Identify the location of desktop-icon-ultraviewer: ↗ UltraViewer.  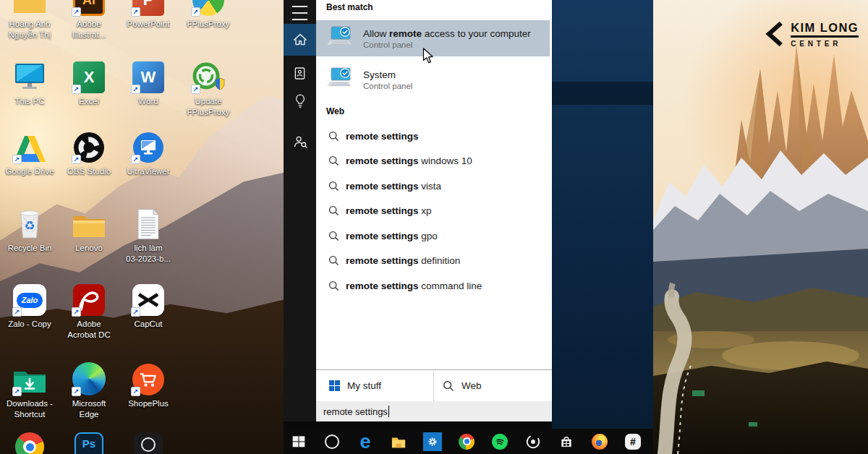
(148, 155).